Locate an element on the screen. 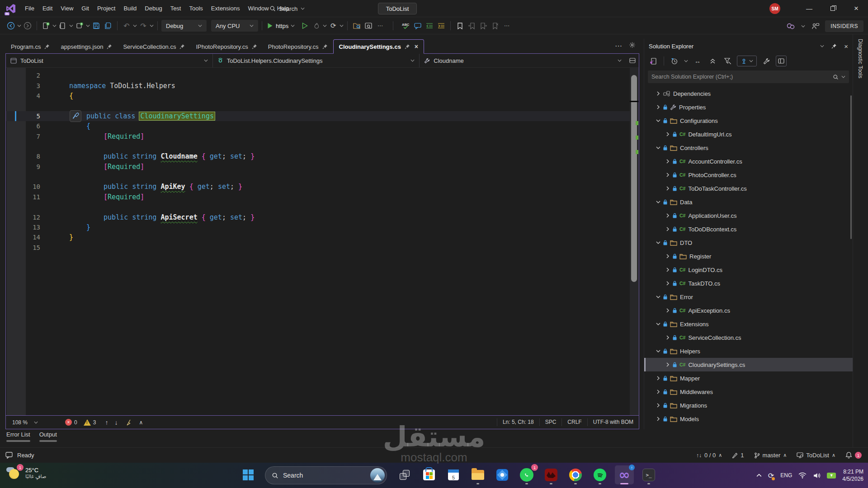  save-button is located at coordinates (96, 26).